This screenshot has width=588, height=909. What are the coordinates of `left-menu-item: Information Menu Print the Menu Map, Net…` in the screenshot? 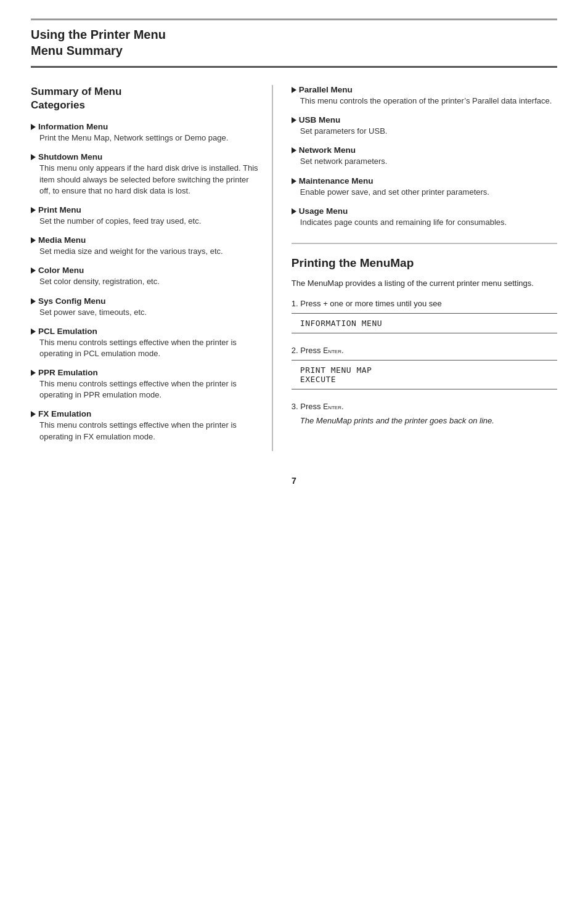 It's located at (145, 133).